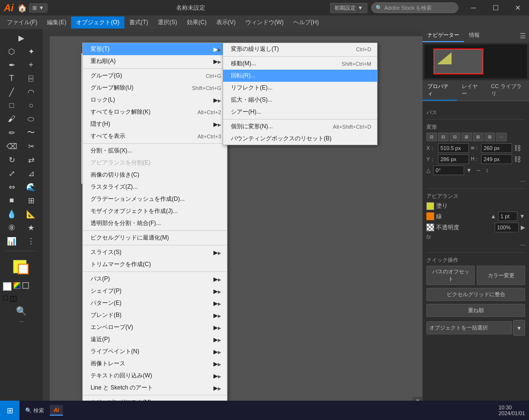  I want to click on menu-item-ungroup: グループ解除(U) Shift+Ctrl+G, so click(155, 88).